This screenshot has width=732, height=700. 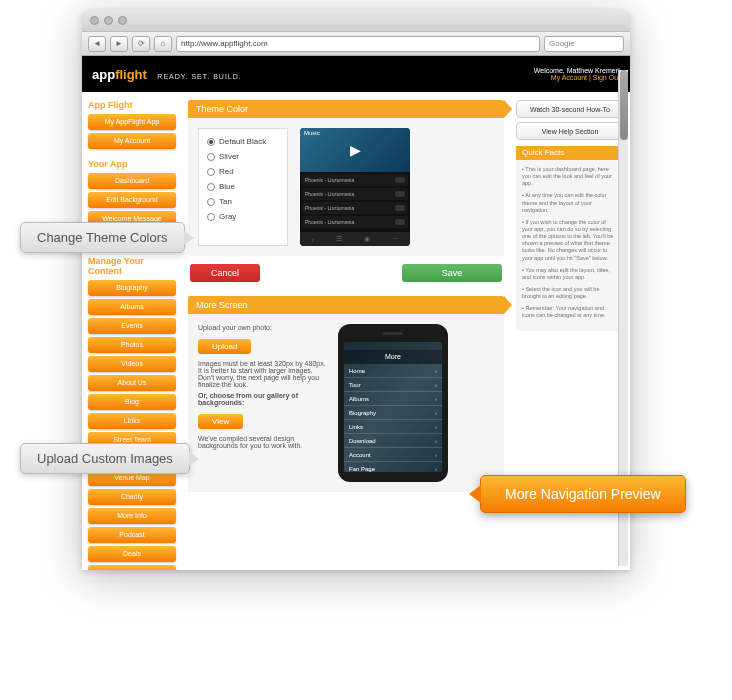 What do you see at coordinates (393, 441) in the screenshot?
I see `phone-nav-row: Download›` at bounding box center [393, 441].